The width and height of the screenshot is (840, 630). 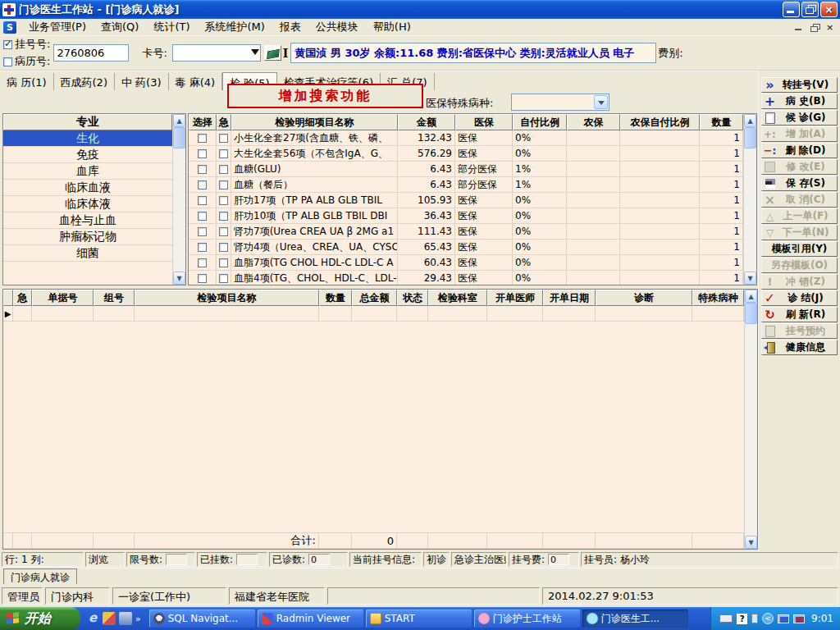 I want to click on menu-item-1: 查询(Q), so click(x=120, y=27).